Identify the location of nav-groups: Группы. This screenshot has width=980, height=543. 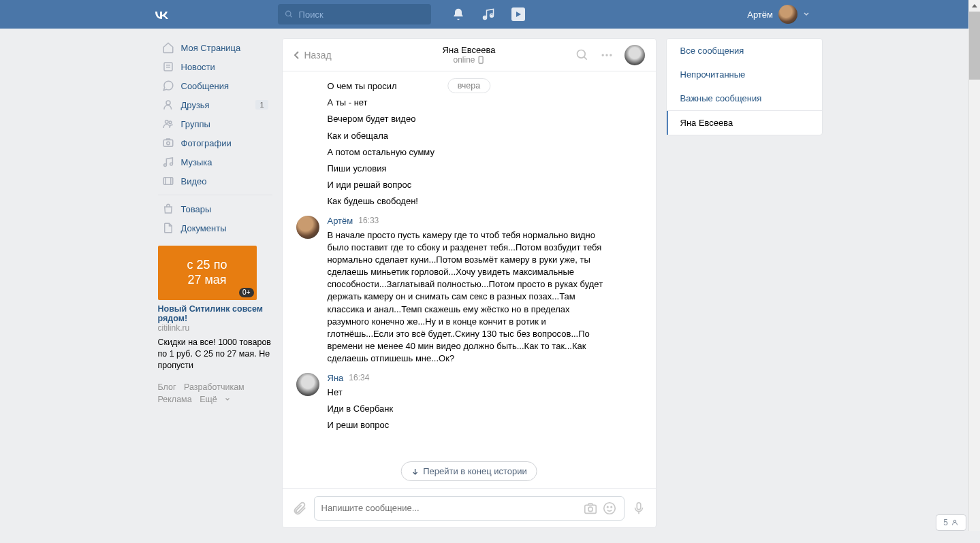
(215, 124).